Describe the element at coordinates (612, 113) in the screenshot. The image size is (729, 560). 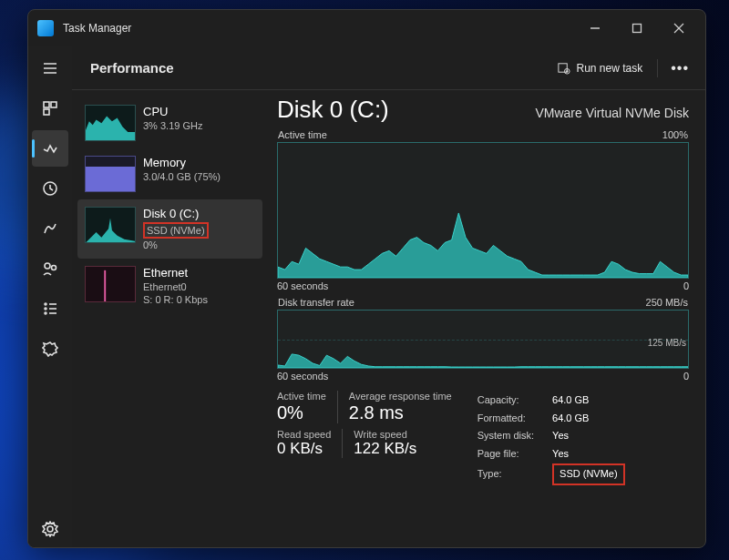
I see `detail-device: VMware Virtual NVMe Disk` at that location.